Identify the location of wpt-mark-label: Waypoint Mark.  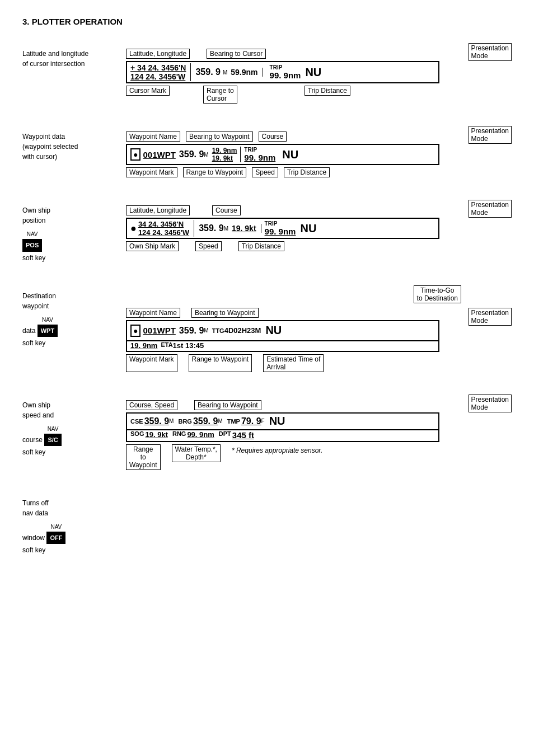
(152, 172).